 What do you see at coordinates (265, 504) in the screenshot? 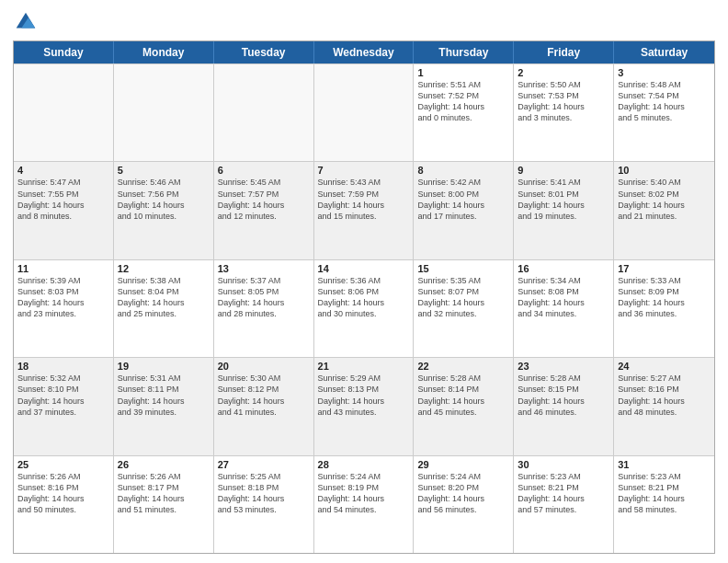
I see `day-cell: 27Sunrise: 5:25 AM Sunset: 8:18 PM Dayli…` at bounding box center [265, 504].